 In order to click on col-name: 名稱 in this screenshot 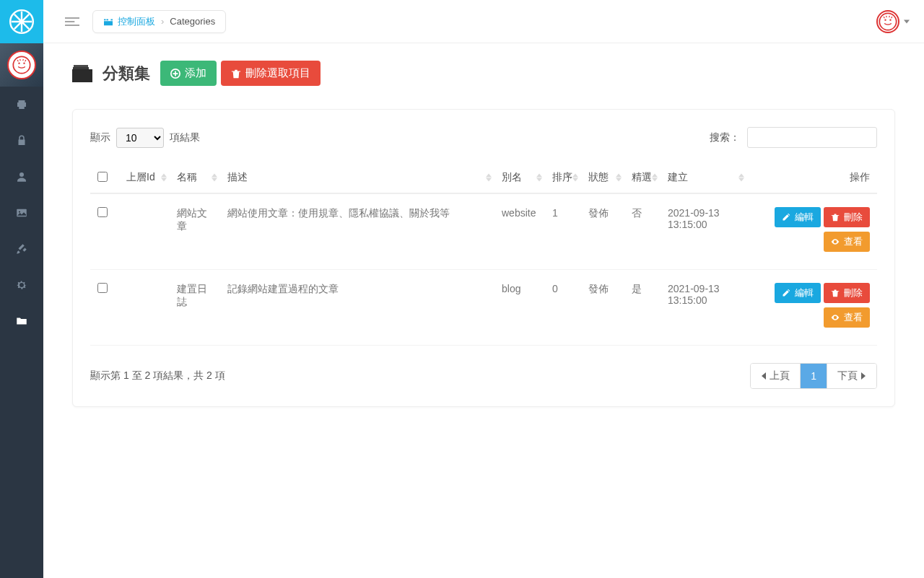, I will do `click(195, 178)`.